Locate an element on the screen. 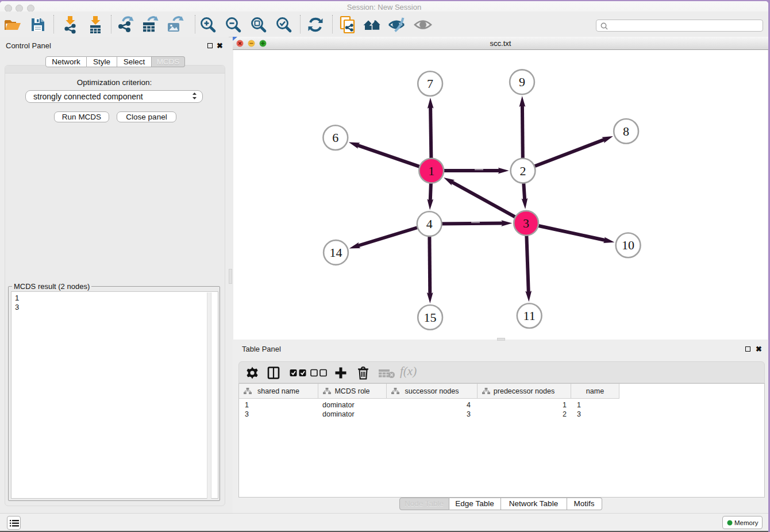  svg-text: 14 is located at coordinates (336, 253).